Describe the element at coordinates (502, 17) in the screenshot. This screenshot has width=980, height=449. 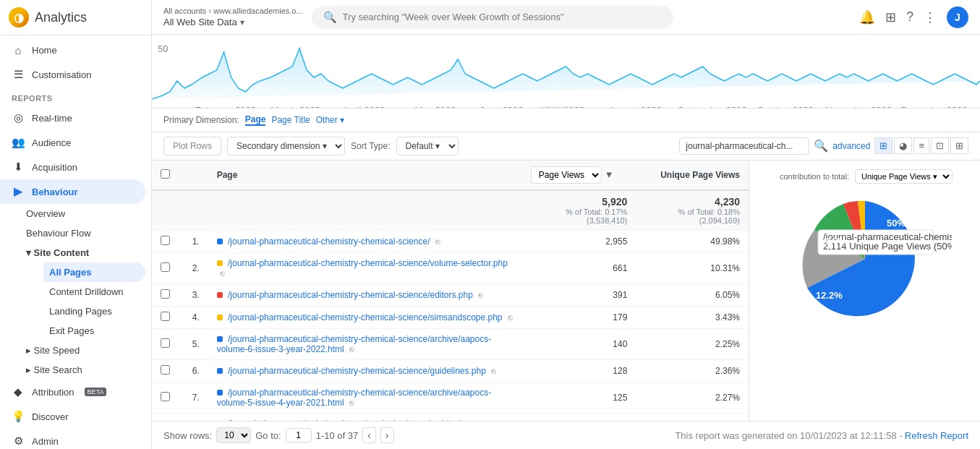
I see `search-input` at that location.